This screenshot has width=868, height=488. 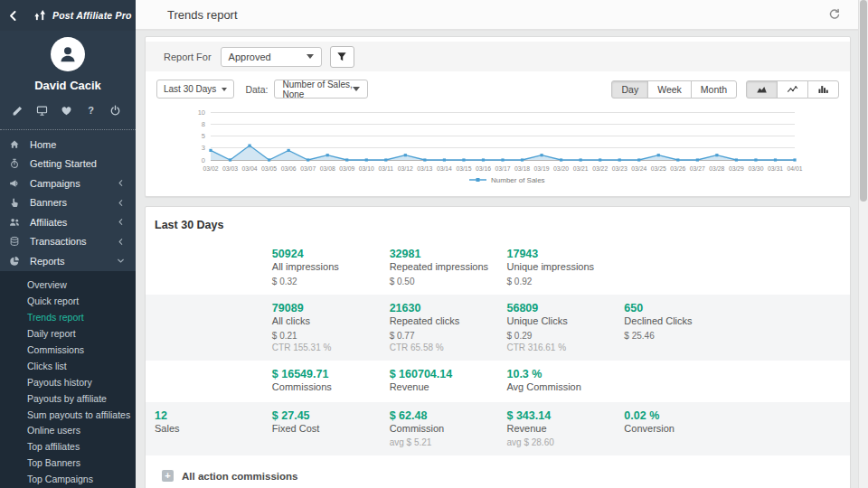 I want to click on svg-text: 04/01, so click(x=794, y=168).